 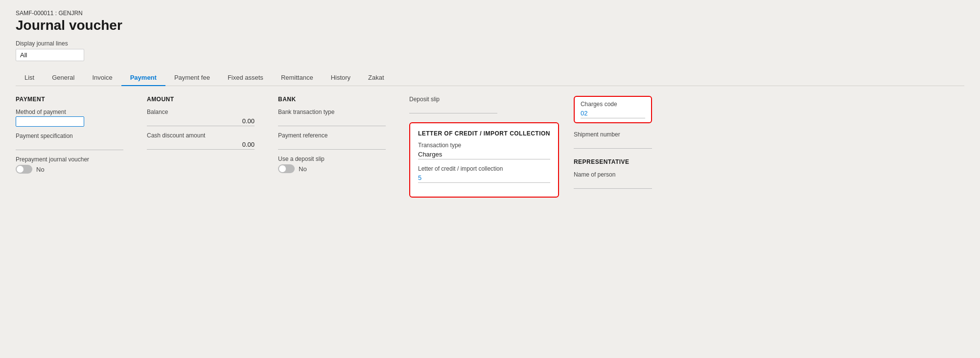 What do you see at coordinates (246, 78) in the screenshot?
I see `tab-fixed-assets: Fixed assets` at bounding box center [246, 78].